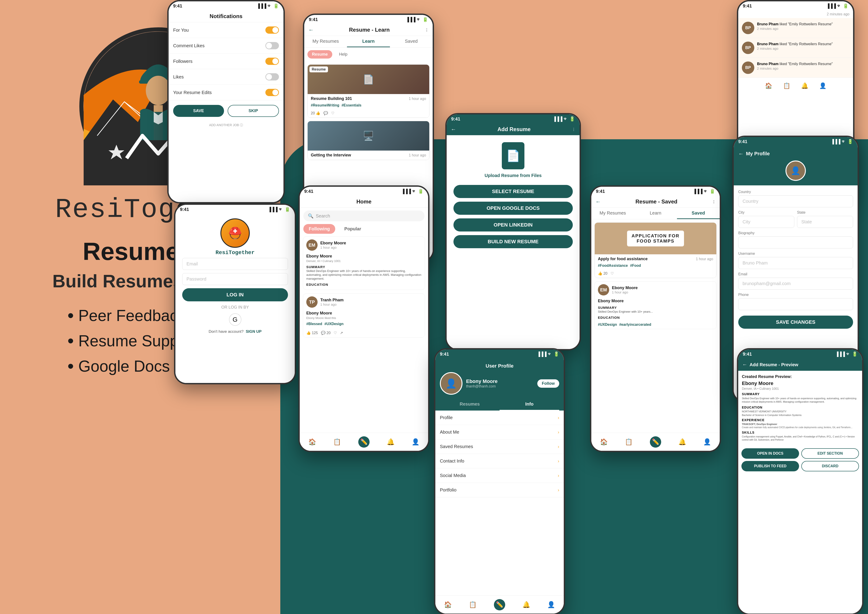 This screenshot has height=614, width=868. Describe the element at coordinates (312, 302) in the screenshot. I see `avatar-tranh: TP` at that location.